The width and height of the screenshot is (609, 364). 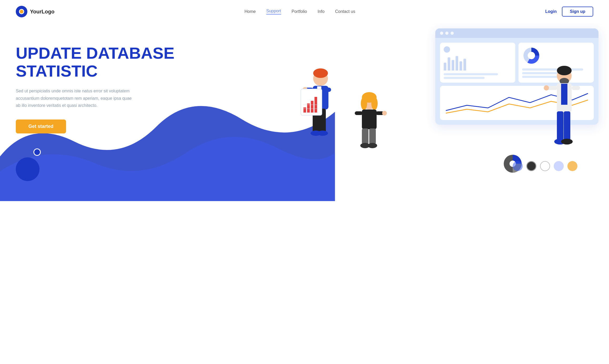 What do you see at coordinates (572, 166) in the screenshot?
I see `color-circle-orange` at bounding box center [572, 166].